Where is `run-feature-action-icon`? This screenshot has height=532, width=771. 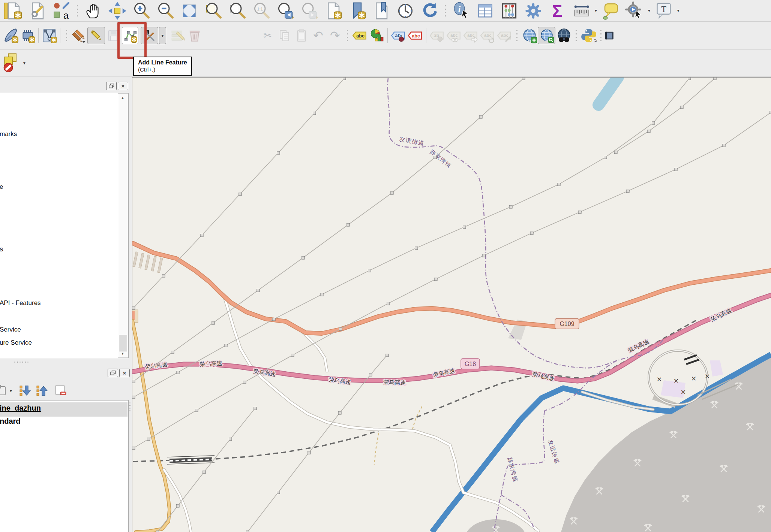 run-feature-action-icon is located at coordinates (634, 11).